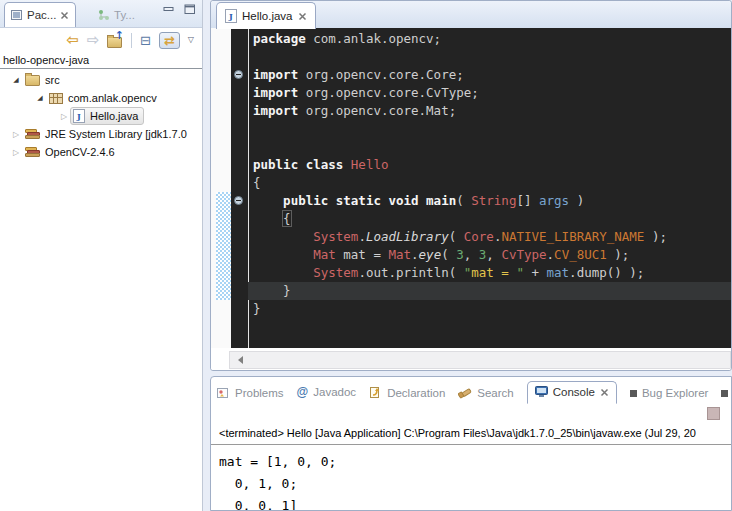  I want to click on tree-item-com-anlak-opencv: ◢com.anlak.opencv, so click(101, 98).